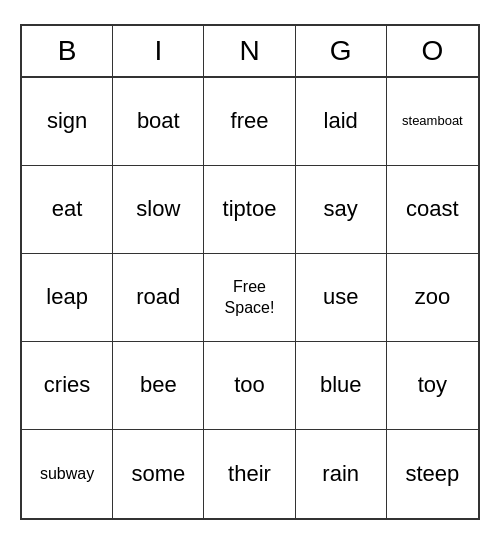 This screenshot has height=544, width=500. I want to click on cell-label: eat, so click(68, 209).